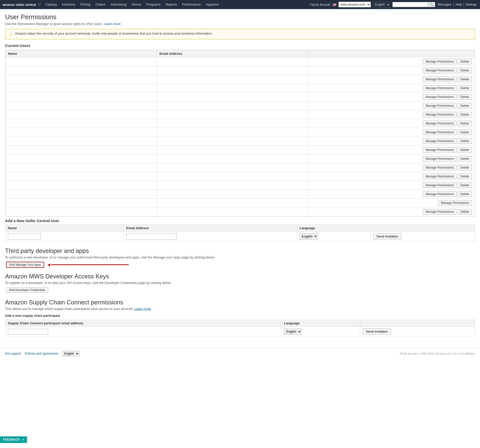  I want to click on learn-more-link: Learn more, so click(112, 24).